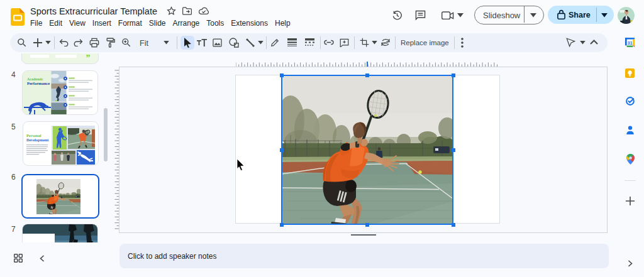 Image resolution: width=644 pixels, height=277 pixels. Describe the element at coordinates (38, 83) in the screenshot. I see `svg-text: Performance` at that location.